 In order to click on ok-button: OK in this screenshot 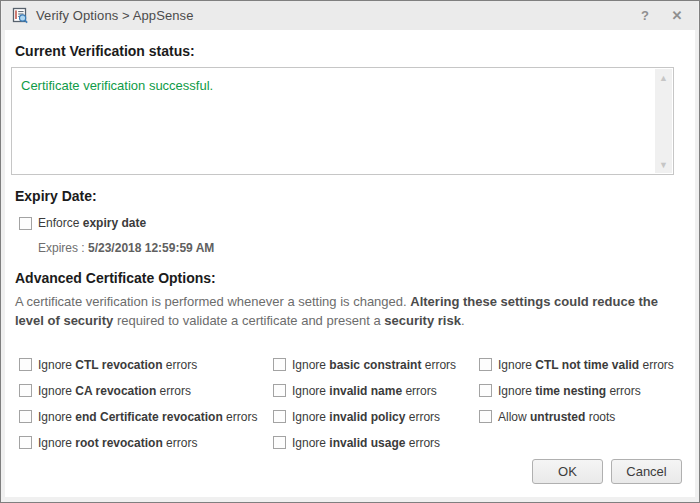, I will do `click(568, 472)`.